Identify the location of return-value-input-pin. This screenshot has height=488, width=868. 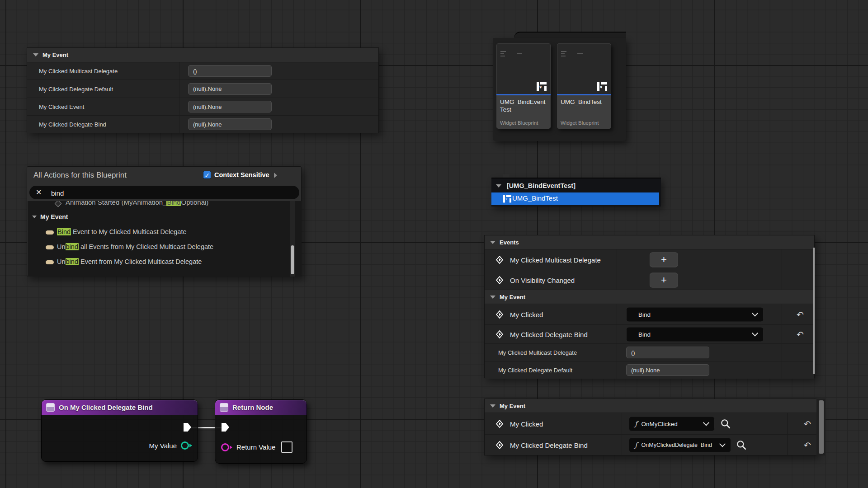
(225, 447).